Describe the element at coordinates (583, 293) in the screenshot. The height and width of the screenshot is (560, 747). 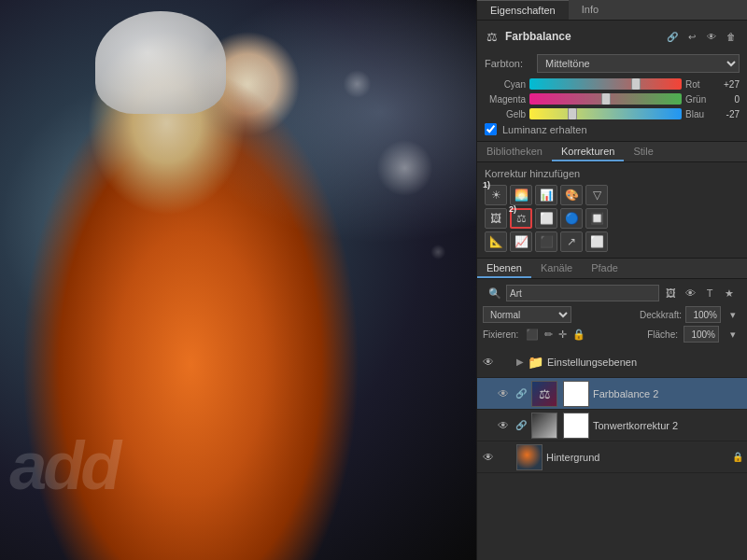
I see `layer-search-input` at that location.